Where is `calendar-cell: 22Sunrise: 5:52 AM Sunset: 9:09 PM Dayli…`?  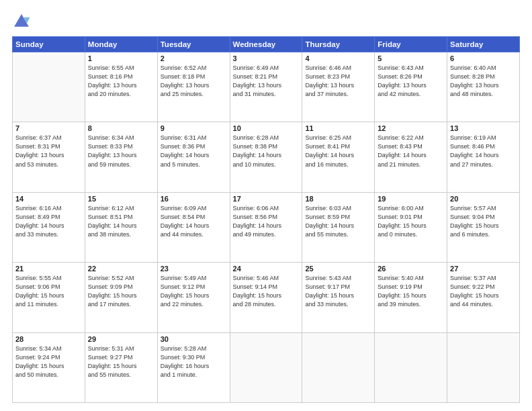
calendar-cell: 22Sunrise: 5:52 AM Sunset: 9:09 PM Dayli… is located at coordinates (121, 298).